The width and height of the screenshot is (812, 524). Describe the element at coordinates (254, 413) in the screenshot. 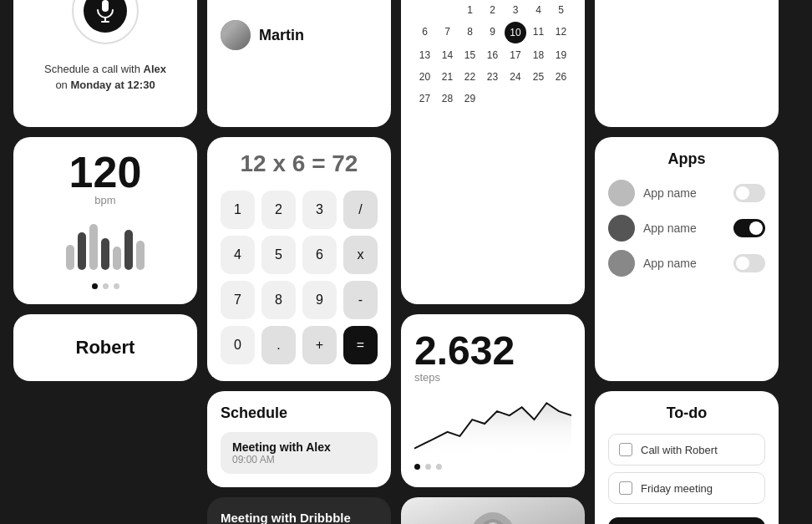

I see `schedule-title: Schedule` at that location.